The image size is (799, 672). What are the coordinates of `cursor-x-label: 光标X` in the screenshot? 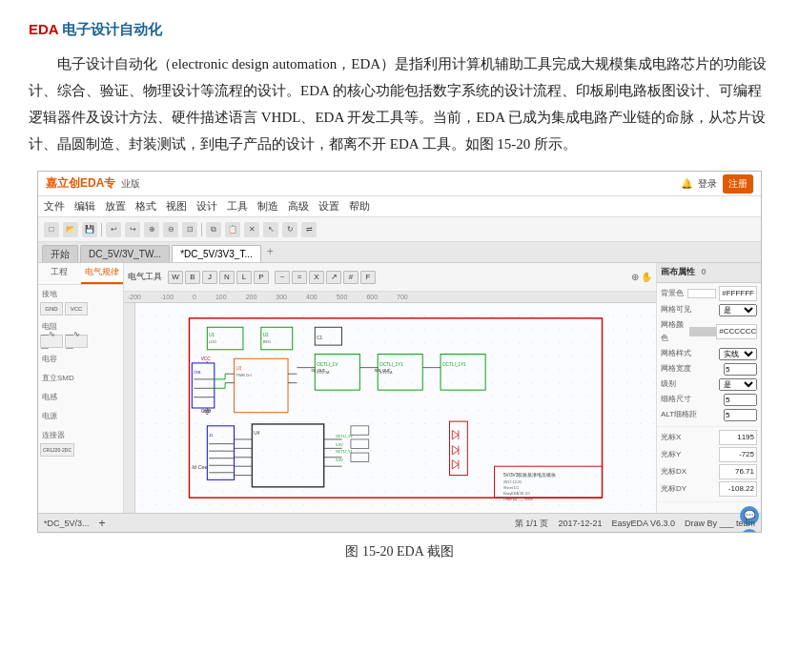 It's located at (671, 438).